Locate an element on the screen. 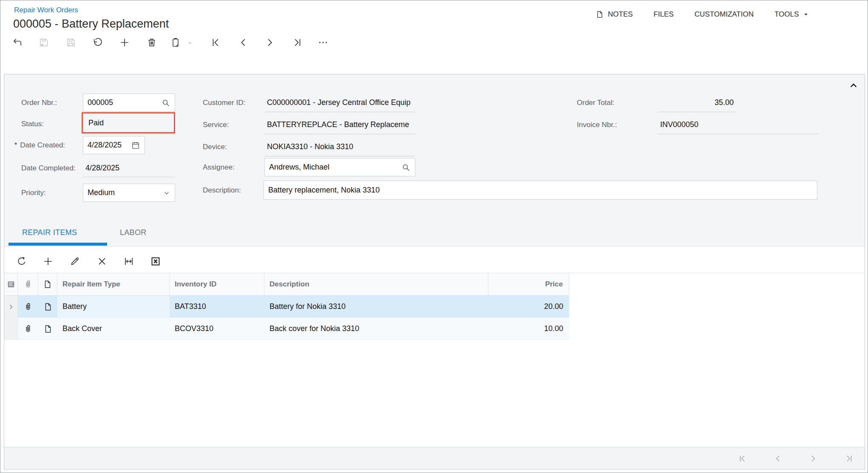 The width and height of the screenshot is (868, 473). status-value: Paid is located at coordinates (96, 123).